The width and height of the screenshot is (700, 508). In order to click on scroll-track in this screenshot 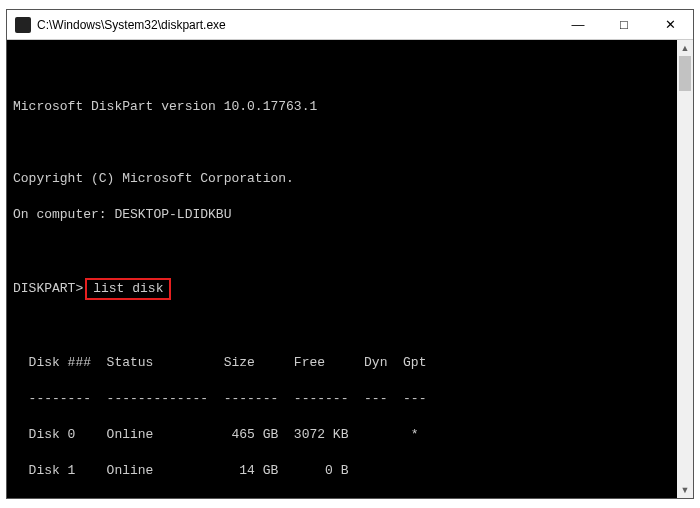, I will do `click(685, 269)`.